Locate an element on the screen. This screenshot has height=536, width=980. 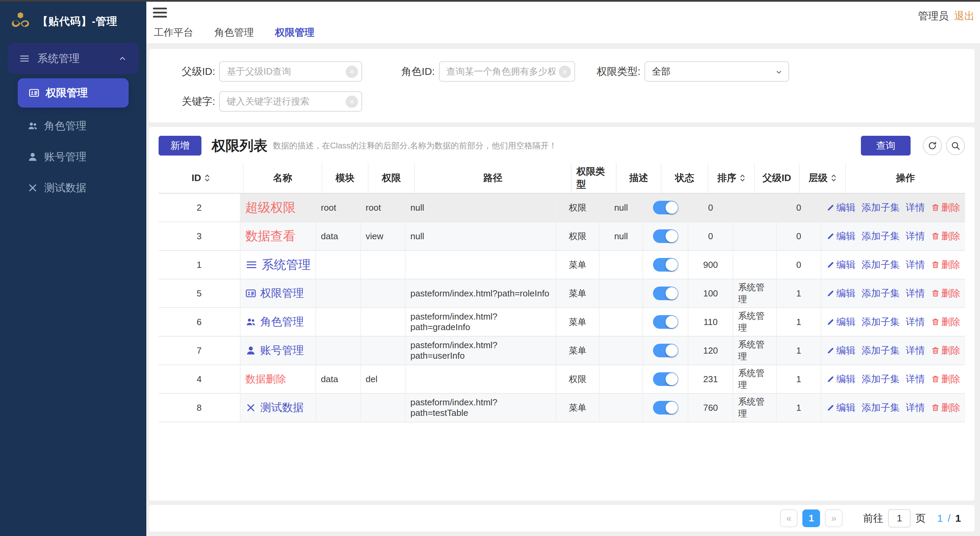
permission-name: 超级权限 is located at coordinates (270, 208).